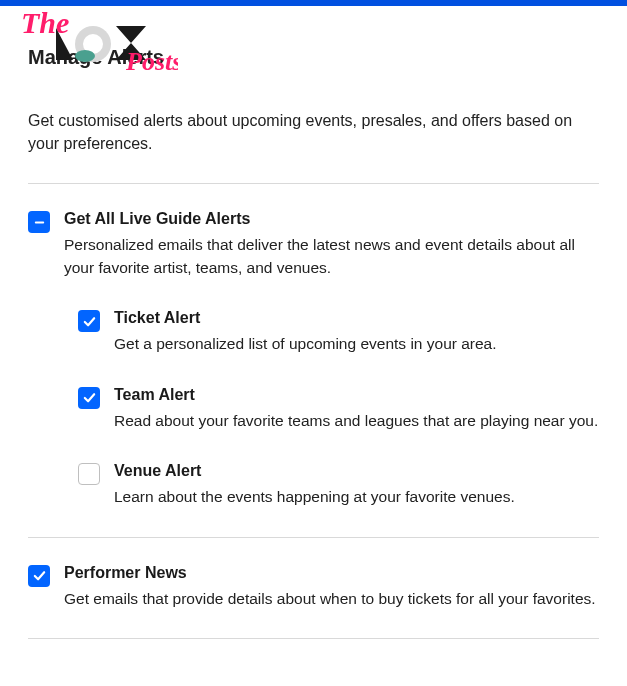 The image size is (627, 686). Describe the element at coordinates (314, 244) in the screenshot. I see `alert-group-all: Get All Live Guide Alerts Personalized e…` at that location.